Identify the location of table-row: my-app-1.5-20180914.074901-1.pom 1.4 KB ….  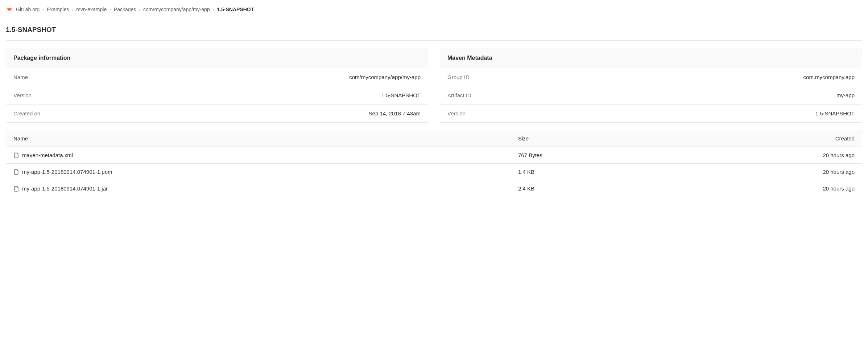
(434, 172).